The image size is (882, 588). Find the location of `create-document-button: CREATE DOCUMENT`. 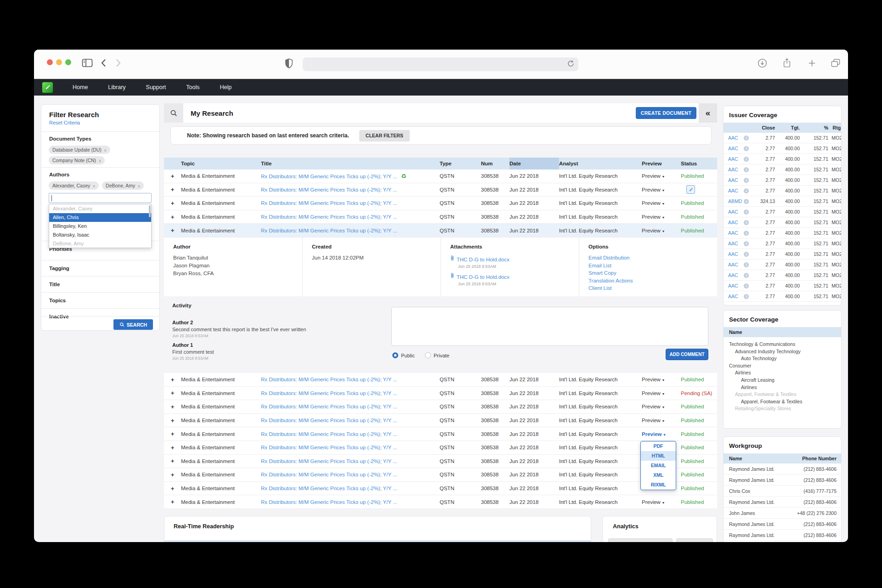

create-document-button: CREATE DOCUMENT is located at coordinates (666, 113).